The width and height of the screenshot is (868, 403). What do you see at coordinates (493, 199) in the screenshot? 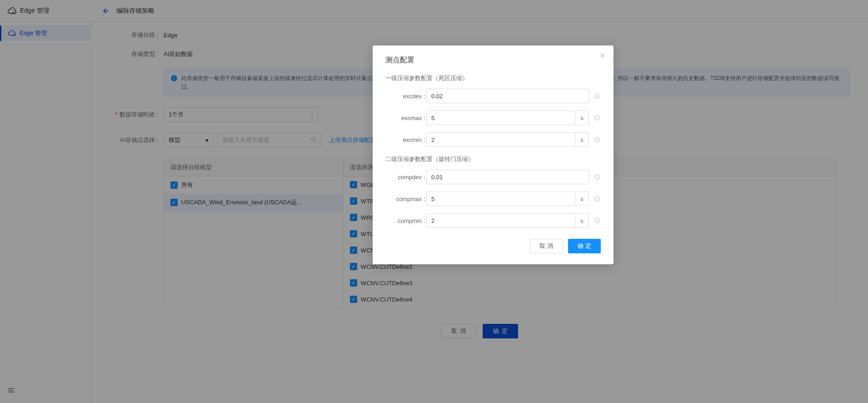
I see `row-compmax: compmax s` at bounding box center [493, 199].